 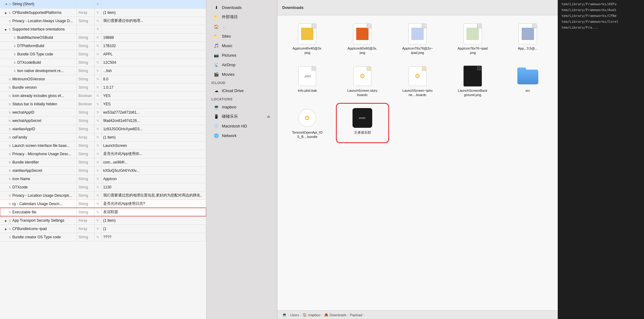 I want to click on plist-row: ⇅wechatAppIDString⇅wx53a2772e871b61..., so click(x=103, y=112).